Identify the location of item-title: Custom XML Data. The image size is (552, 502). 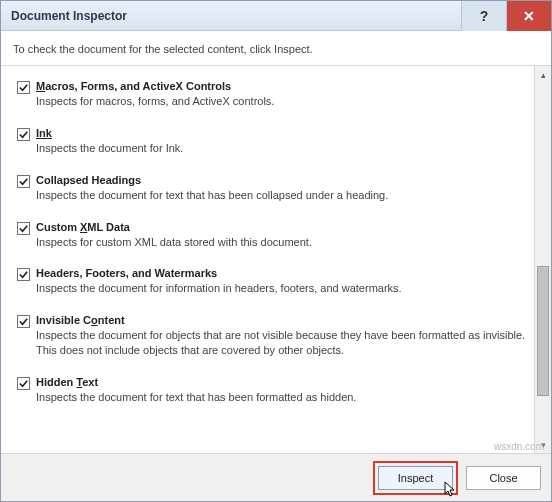
(281, 227).